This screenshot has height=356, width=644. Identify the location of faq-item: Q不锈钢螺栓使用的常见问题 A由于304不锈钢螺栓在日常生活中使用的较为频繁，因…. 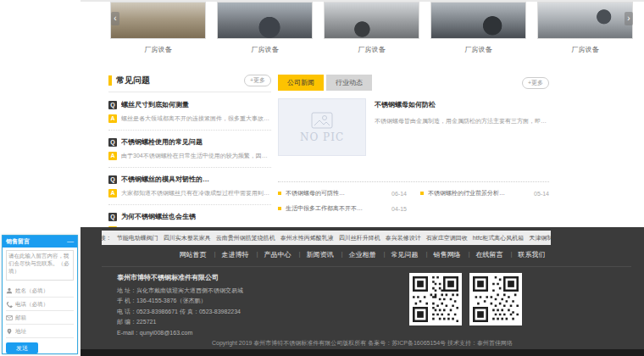
(190, 153).